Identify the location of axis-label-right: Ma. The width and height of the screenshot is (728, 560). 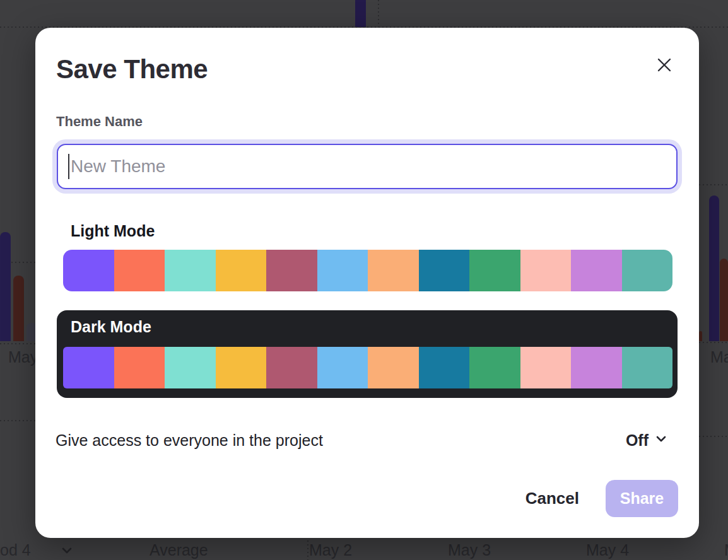
(719, 357).